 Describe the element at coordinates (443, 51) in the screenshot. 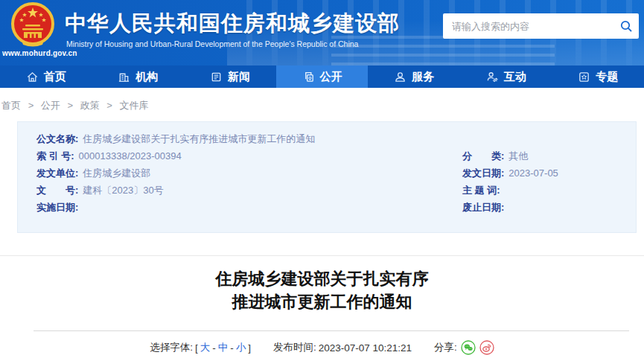

I see `header-building-windows` at that location.